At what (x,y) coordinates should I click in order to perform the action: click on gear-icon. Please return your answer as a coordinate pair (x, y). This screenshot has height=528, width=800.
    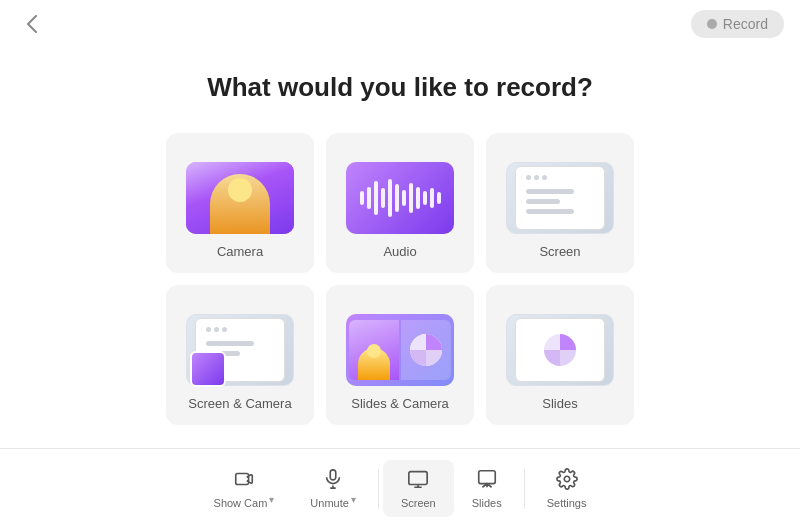
    Looking at the image, I should click on (567, 480).